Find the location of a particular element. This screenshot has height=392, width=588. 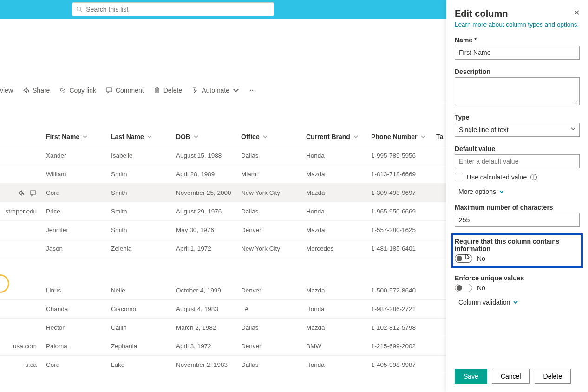

hdr-last-name: Last Name is located at coordinates (144, 137).